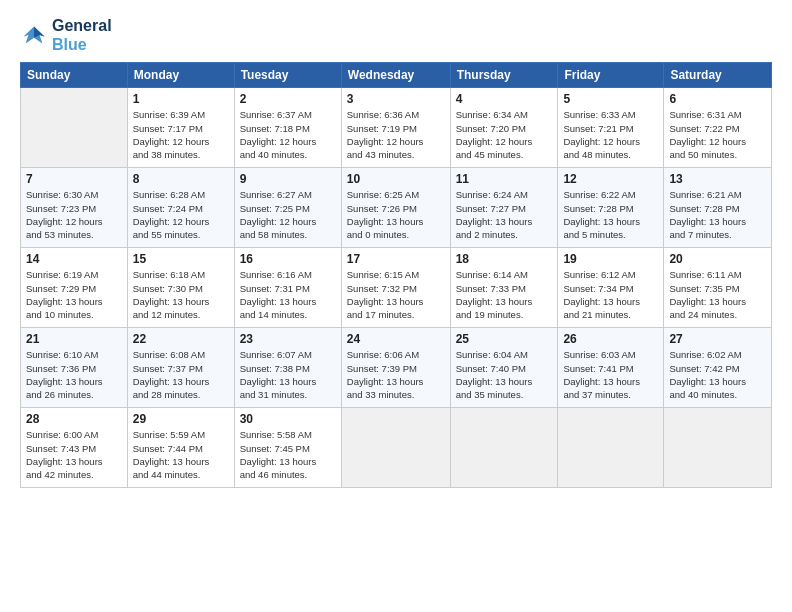 This screenshot has width=792, height=612. What do you see at coordinates (74, 179) in the screenshot?
I see `day-number: 7` at bounding box center [74, 179].